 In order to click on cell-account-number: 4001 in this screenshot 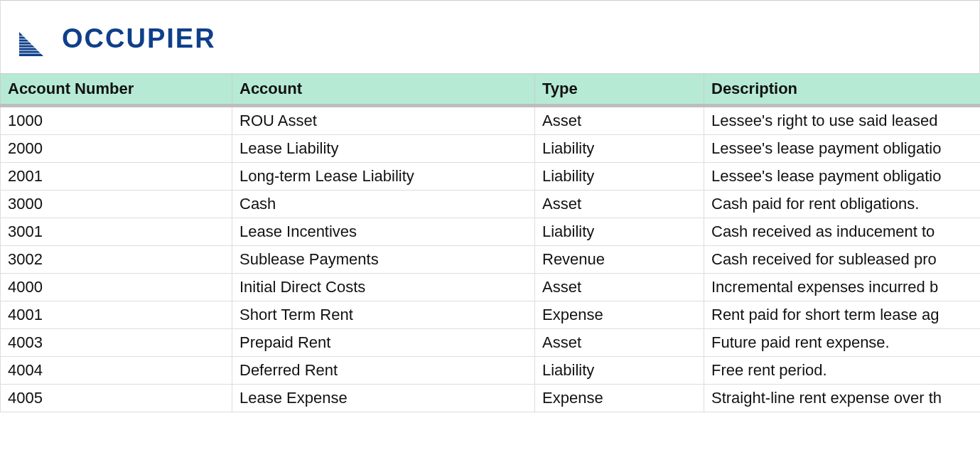, I will do `click(117, 316)`.